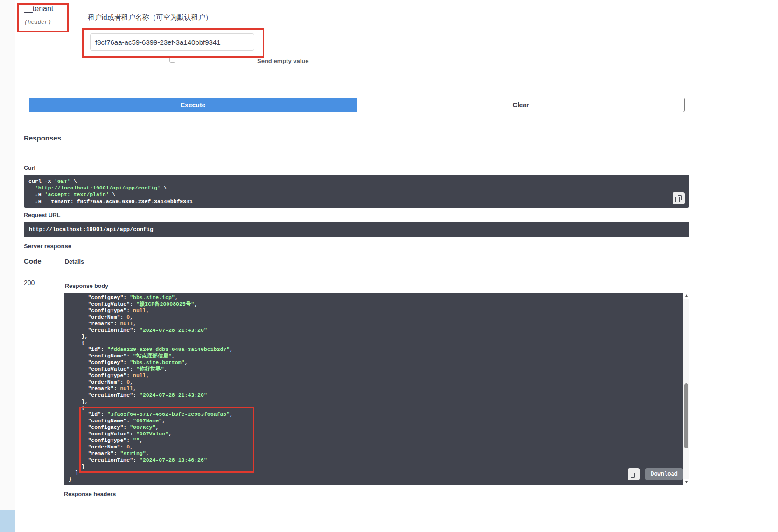 The height and width of the screenshot is (532, 778). What do you see at coordinates (30, 168) in the screenshot?
I see `curl-label: Curl` at bounding box center [30, 168].